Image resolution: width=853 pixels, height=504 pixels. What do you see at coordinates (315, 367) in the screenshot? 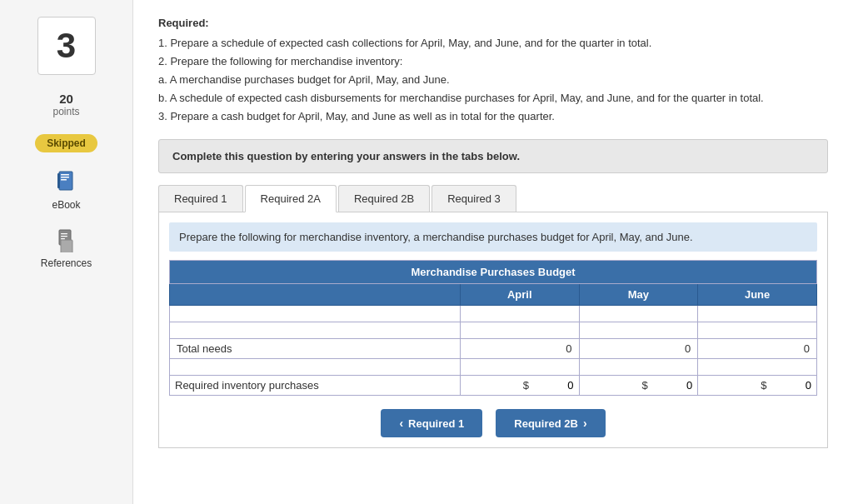
I see `purchase-label-input` at bounding box center [315, 367].